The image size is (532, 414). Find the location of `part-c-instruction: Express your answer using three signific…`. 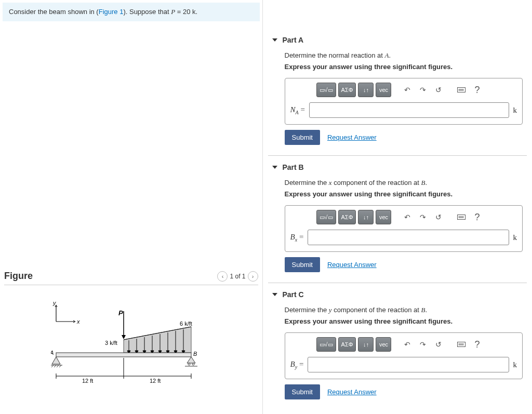

part-c-instruction: Express your answer using three signific… is located at coordinates (404, 321).